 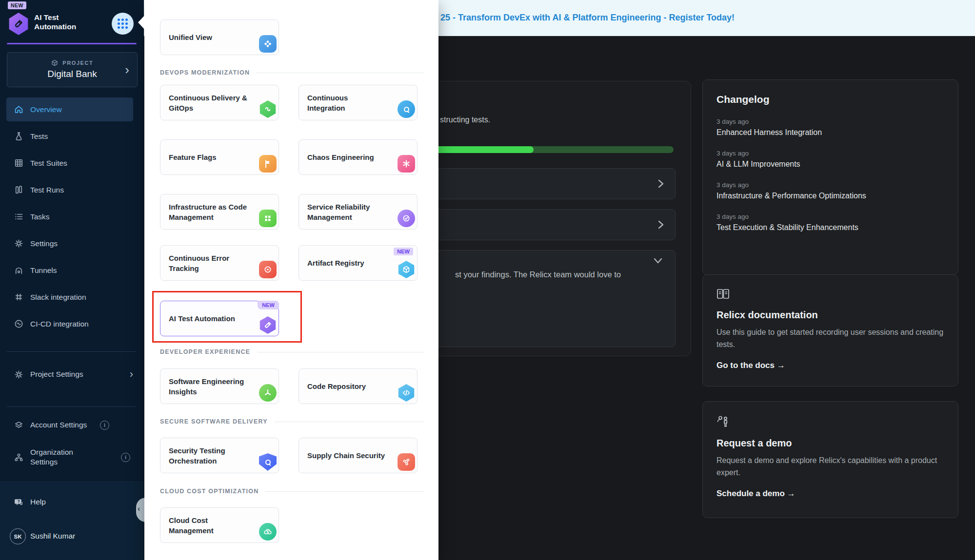 I want to click on sidebar-item-project-settings: Project Settings ›, so click(x=72, y=374).